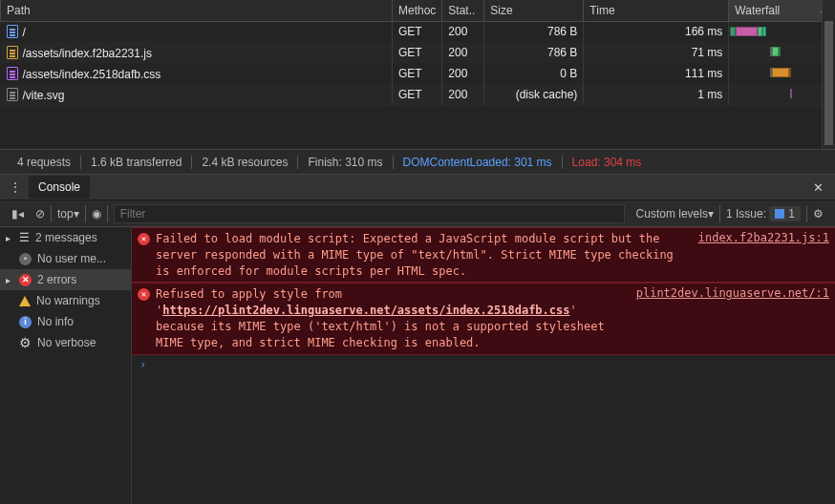 This screenshot has width=835, height=504. I want to click on nav-messages-label: 2 messages, so click(67, 238).